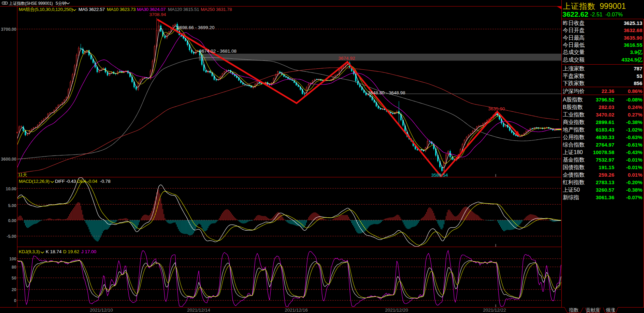  What do you see at coordinates (634, 137) in the screenshot?
I see `svg-text: -0.63%` at bounding box center [634, 137].